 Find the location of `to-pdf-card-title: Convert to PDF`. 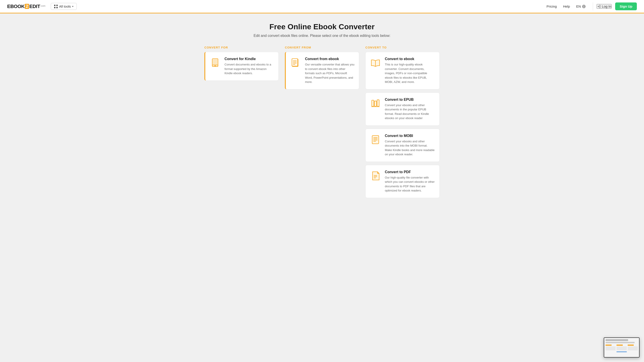

to-pdf-card-title: Convert to PDF is located at coordinates (410, 172).